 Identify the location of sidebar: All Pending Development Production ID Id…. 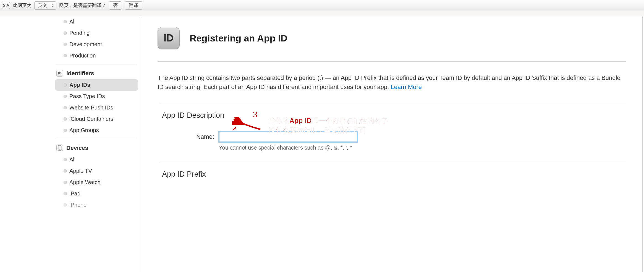
(97, 144).